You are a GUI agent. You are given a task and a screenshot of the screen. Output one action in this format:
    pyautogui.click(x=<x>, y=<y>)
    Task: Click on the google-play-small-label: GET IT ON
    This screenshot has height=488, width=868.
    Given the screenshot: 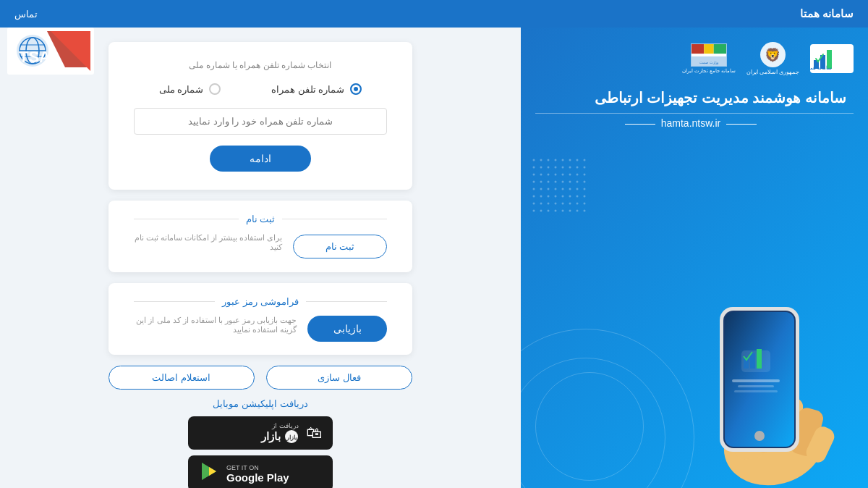 What is the action you would take?
    pyautogui.click(x=243, y=468)
    